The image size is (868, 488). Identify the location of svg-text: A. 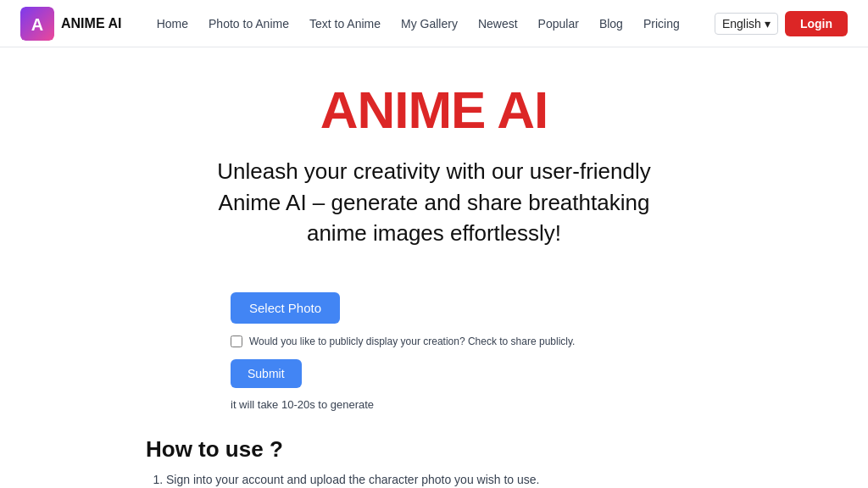
(37, 25).